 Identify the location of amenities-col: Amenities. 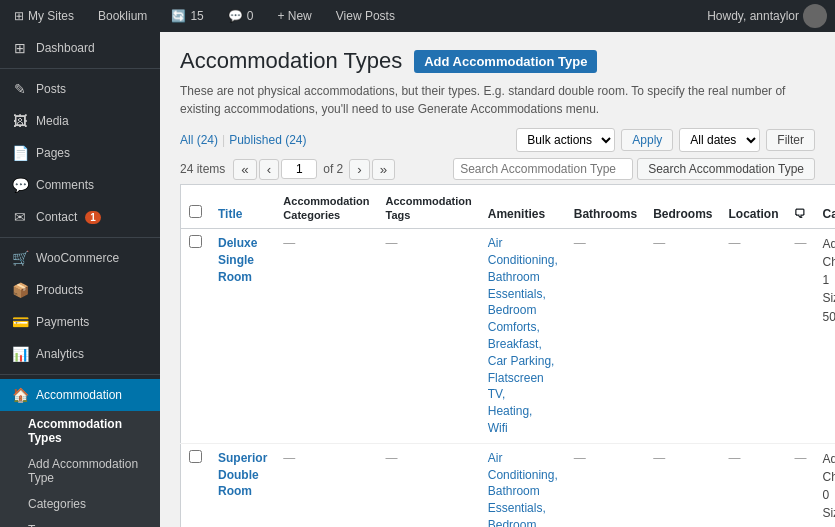
(523, 207).